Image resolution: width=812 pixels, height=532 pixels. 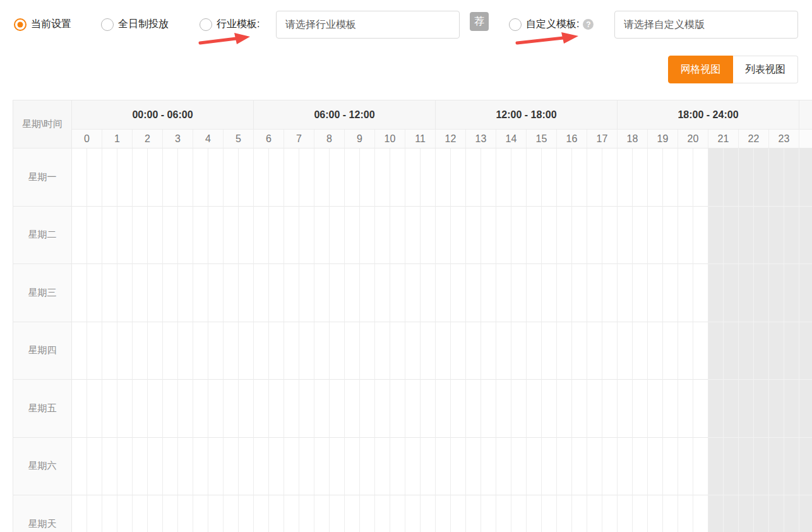 What do you see at coordinates (135, 24) in the screenshot?
I see `radio-all-day-delivery: 全日制投放` at bounding box center [135, 24].